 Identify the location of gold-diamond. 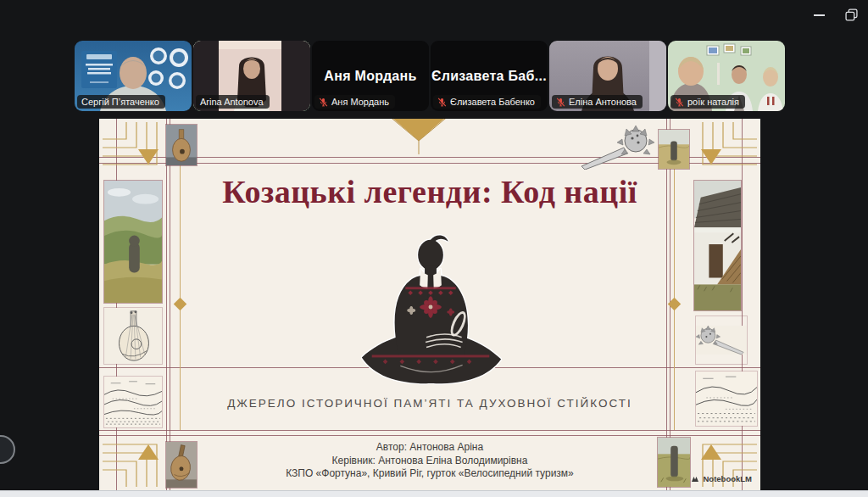
(181, 304).